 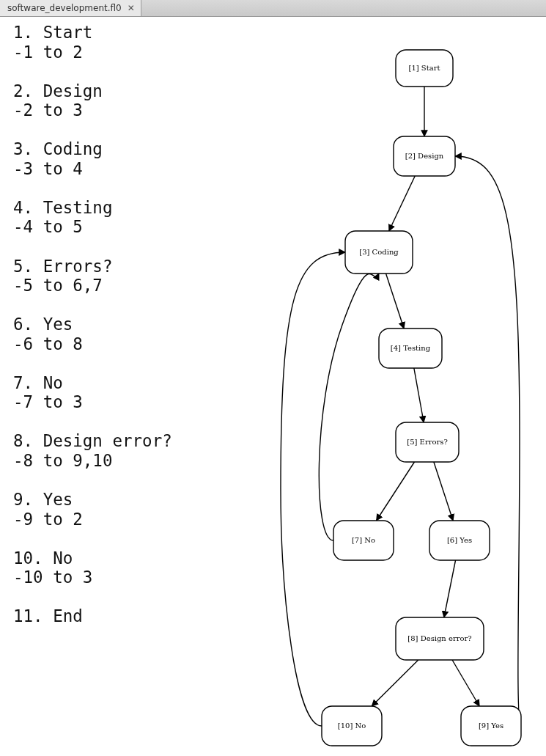 I want to click on flow-node-8: [8] Design error?, so click(x=440, y=639).